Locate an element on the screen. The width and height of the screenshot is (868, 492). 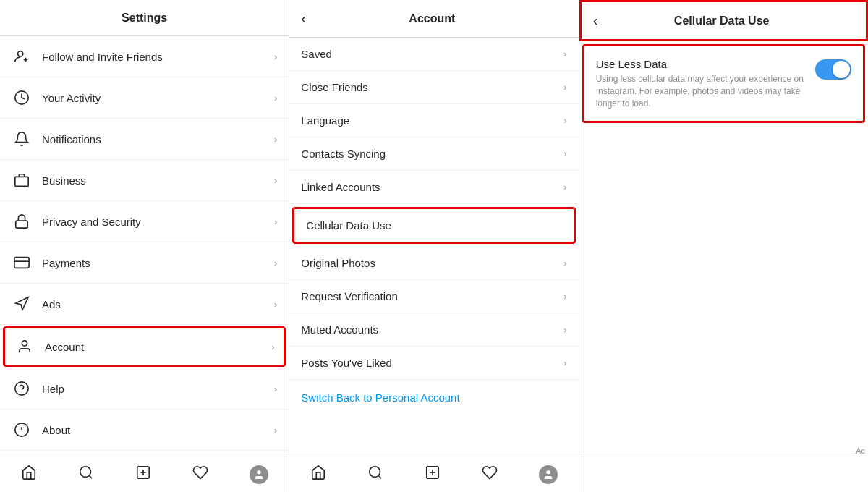
settings-nav-add-icon is located at coordinates (143, 475).